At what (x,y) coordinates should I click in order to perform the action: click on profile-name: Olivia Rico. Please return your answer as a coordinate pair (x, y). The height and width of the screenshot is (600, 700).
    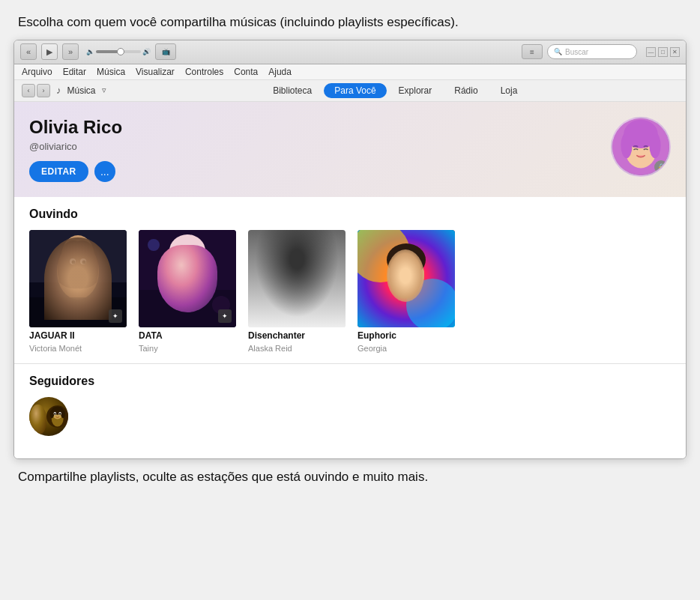
    Looking at the image, I should click on (76, 127).